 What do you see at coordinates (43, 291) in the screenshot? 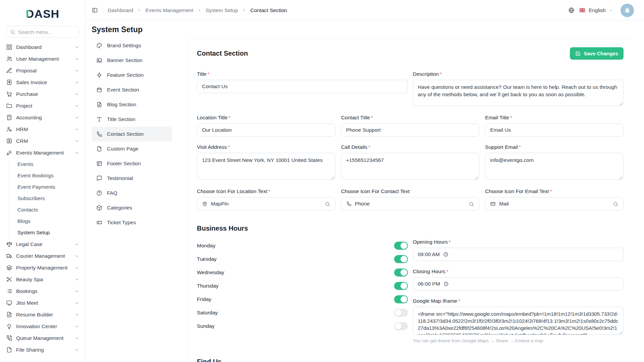
I see `sidebar-item-bookings: Bookings` at bounding box center [43, 291].